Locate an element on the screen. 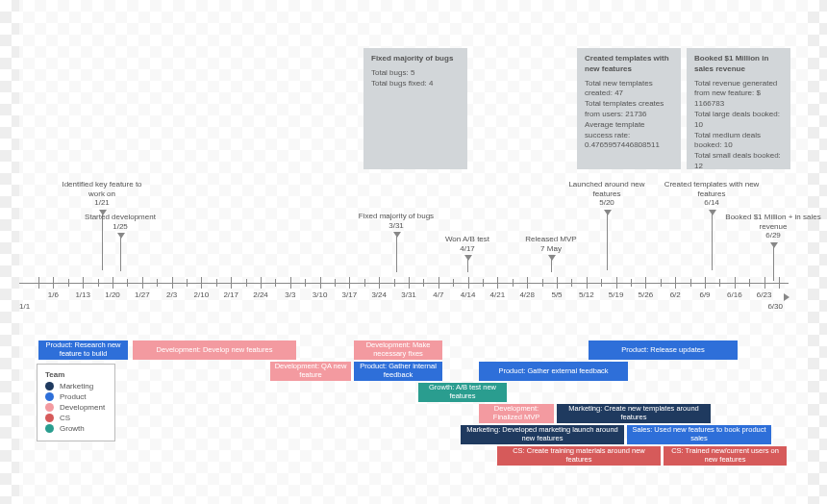  gantt-bar: Development: QA new feature is located at coordinates (311, 371).